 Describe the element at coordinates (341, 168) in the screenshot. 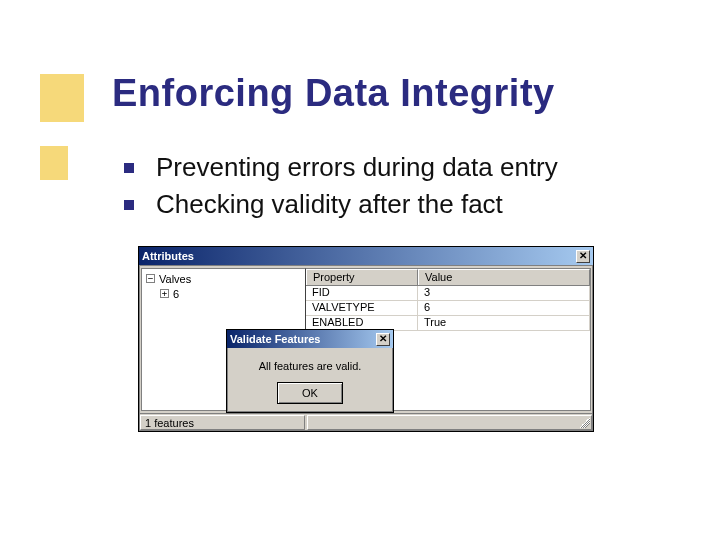

I see `bullet-item: Preventing errors during data entry` at that location.